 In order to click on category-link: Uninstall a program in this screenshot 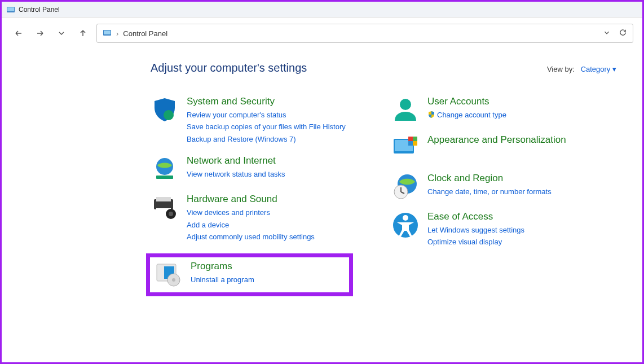, I will do `click(267, 280)`.